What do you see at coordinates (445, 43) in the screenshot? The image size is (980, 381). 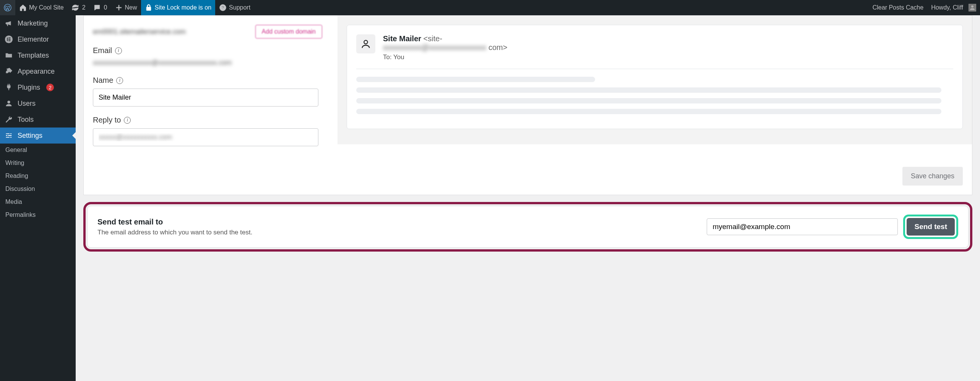 I see `preview-from-line: Site Mailer <site- xxxxxxxxxx@xxxxxxxxxx…` at bounding box center [445, 43].